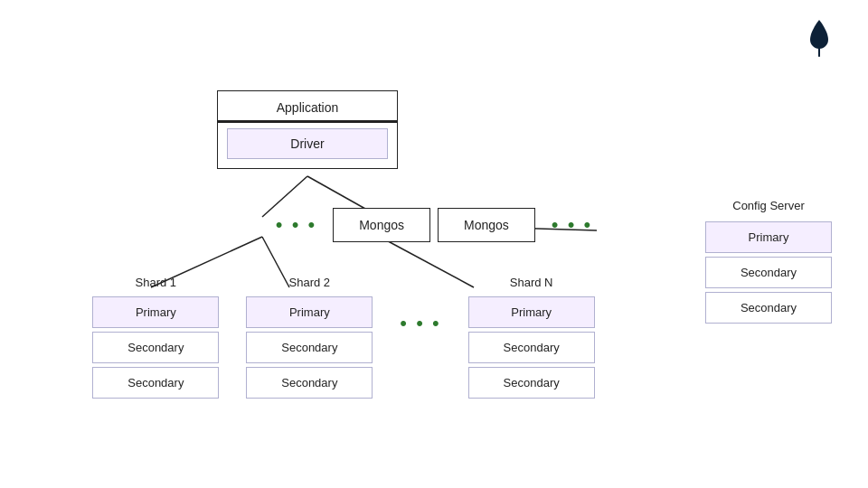 The width and height of the screenshot is (868, 488). I want to click on shard-1-group: Shard 1 Primary Secondary Secondary, so click(156, 339).